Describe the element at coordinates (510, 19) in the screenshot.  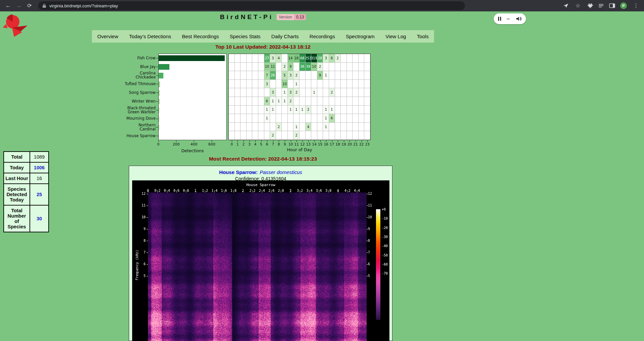
I see `audio-player` at that location.